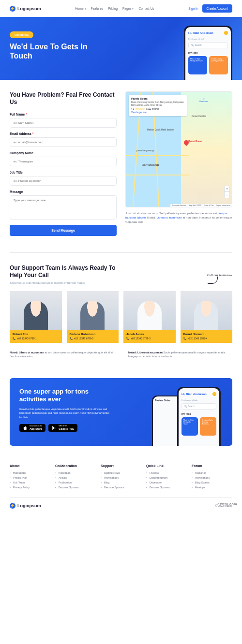 The width and height of the screenshot is (242, 644). What do you see at coordinates (179, 218) in the screenshot?
I see `map-description: Justo sit sit vivamus arcu. Sed pellente…` at bounding box center [179, 218].